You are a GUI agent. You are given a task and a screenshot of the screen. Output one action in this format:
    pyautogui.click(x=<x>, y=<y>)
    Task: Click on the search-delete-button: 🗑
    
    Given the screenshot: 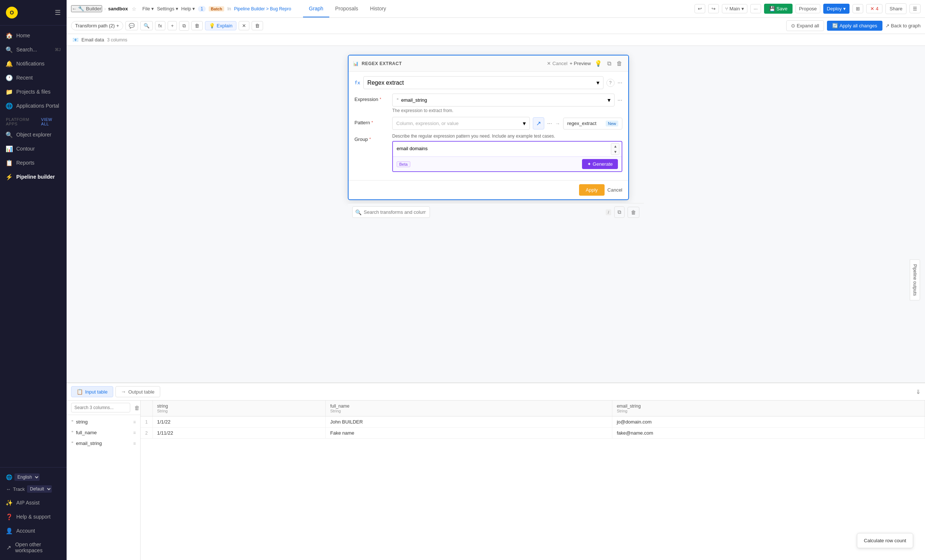 What is the action you would take?
    pyautogui.click(x=634, y=212)
    